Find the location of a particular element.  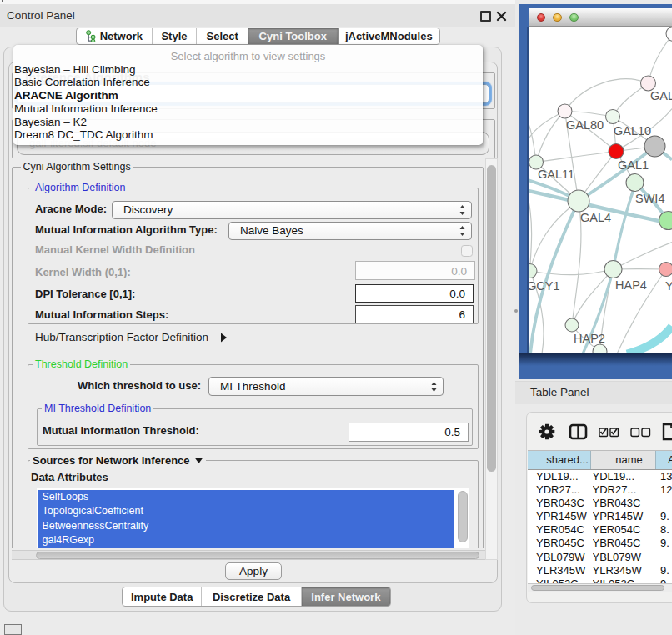

cell-value: 13 is located at coordinates (666, 477).